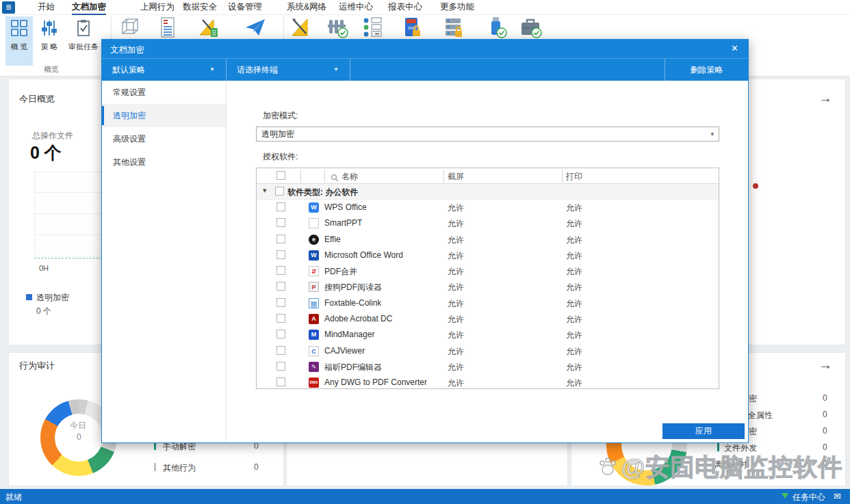  Describe the element at coordinates (209, 27) in the screenshot. I see `setsquare-pencil-green-icon` at that location.